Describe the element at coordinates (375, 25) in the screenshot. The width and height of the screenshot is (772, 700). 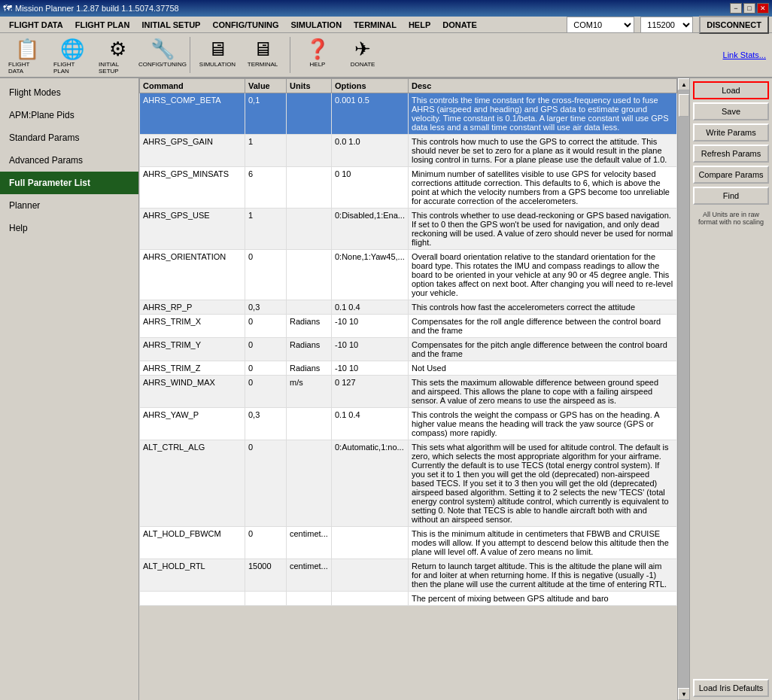
I see `menu-terminal: TERMINAL` at that location.